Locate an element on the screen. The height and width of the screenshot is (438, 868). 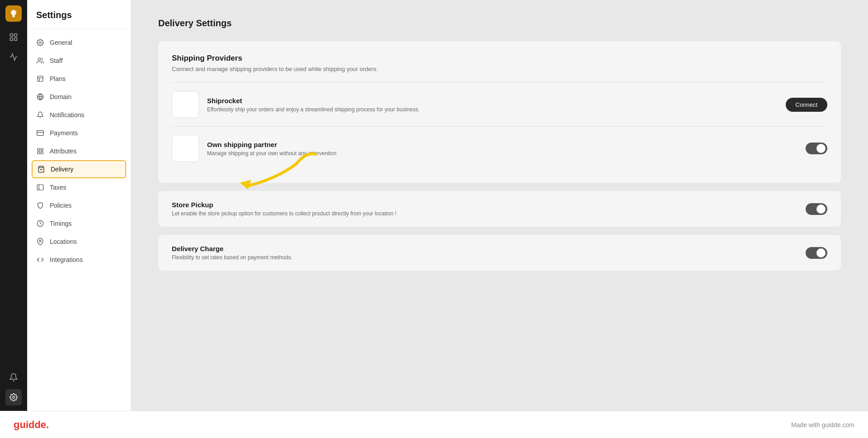
delivery-charge-card: Delivery Charge Flexibility to set rates… is located at coordinates (500, 252).